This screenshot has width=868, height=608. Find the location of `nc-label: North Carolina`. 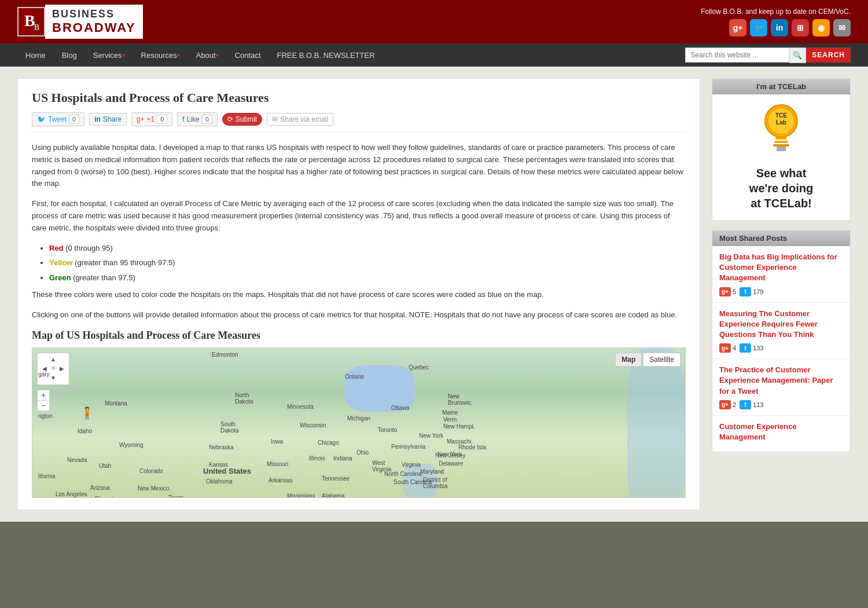

nc-label: North Carolina is located at coordinates (403, 474).